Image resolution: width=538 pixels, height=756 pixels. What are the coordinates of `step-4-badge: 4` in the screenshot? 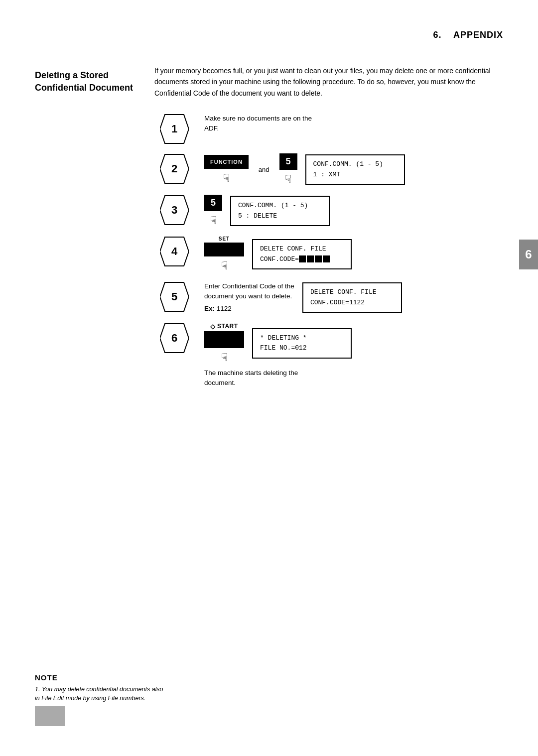 It's located at (174, 252).